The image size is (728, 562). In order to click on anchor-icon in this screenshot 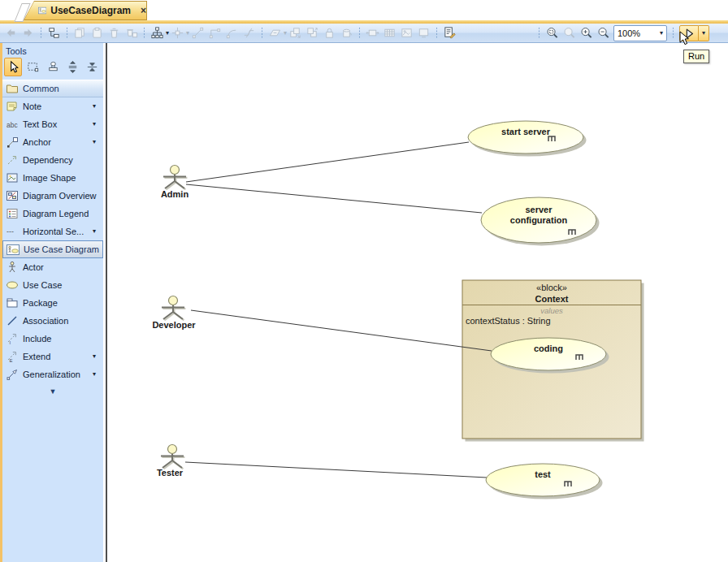, I will do `click(12, 142)`.